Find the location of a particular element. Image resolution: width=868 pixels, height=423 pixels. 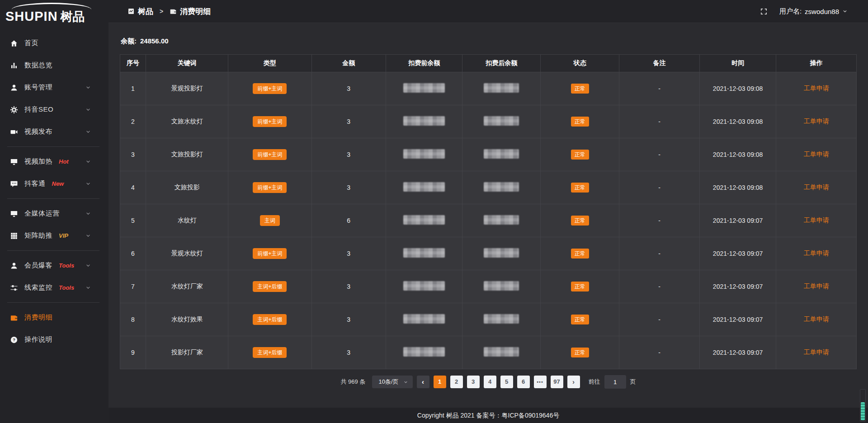

total-count: 共 969 条 is located at coordinates (354, 382).